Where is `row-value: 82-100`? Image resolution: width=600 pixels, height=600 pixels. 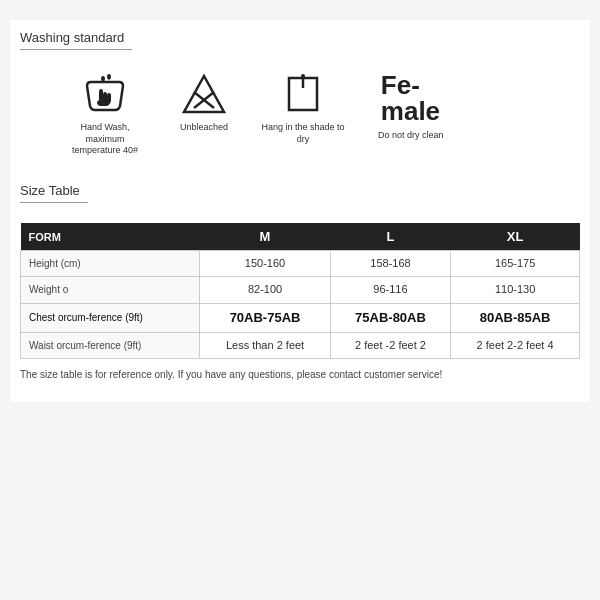
row-value: 82-100 is located at coordinates (265, 290).